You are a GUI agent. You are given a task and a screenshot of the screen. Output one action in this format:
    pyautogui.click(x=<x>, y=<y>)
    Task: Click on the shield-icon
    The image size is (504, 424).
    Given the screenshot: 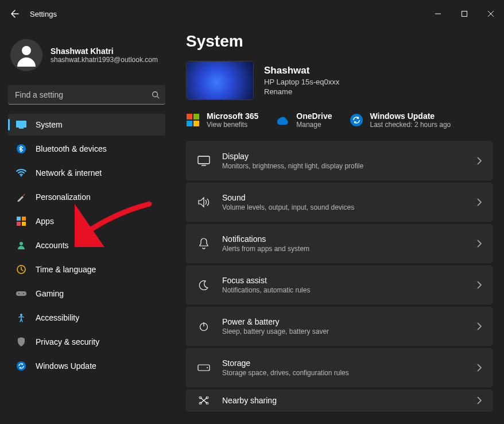 What is the action you would take?
    pyautogui.click(x=21, y=342)
    